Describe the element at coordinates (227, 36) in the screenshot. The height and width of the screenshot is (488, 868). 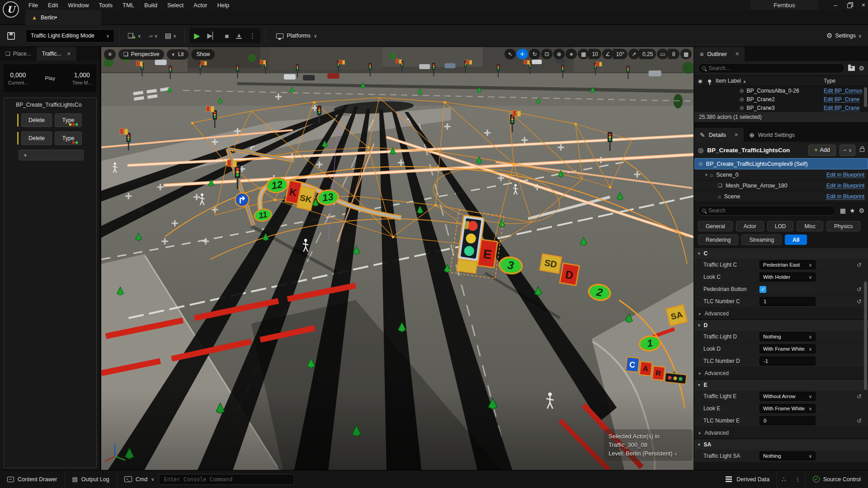
I see `stop-button: ■` at that location.